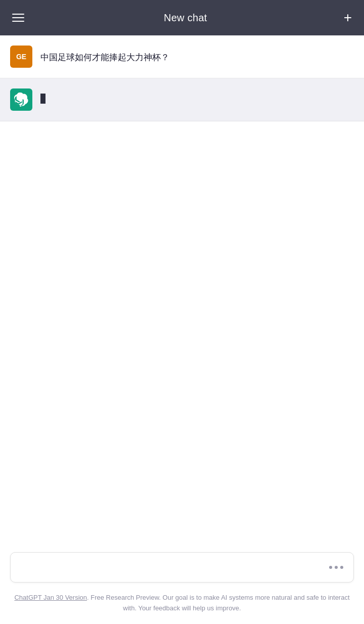 Image resolution: width=364 pixels, height=624 pixels. I want to click on assistant-message-row, so click(182, 100).